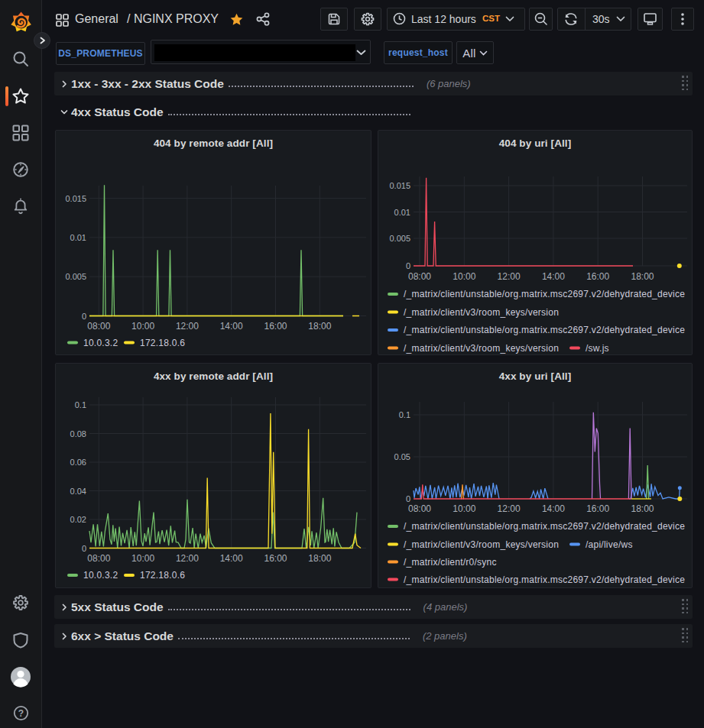 The width and height of the screenshot is (704, 728). Describe the element at coordinates (78, 434) in the screenshot. I see `svg-text: 0.08` at that location.